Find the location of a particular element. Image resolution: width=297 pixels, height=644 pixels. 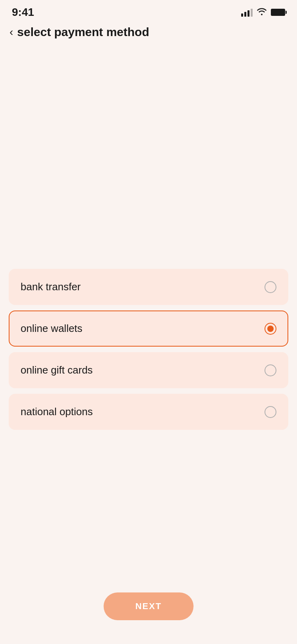

status-time: 9:41 is located at coordinates (23, 12).